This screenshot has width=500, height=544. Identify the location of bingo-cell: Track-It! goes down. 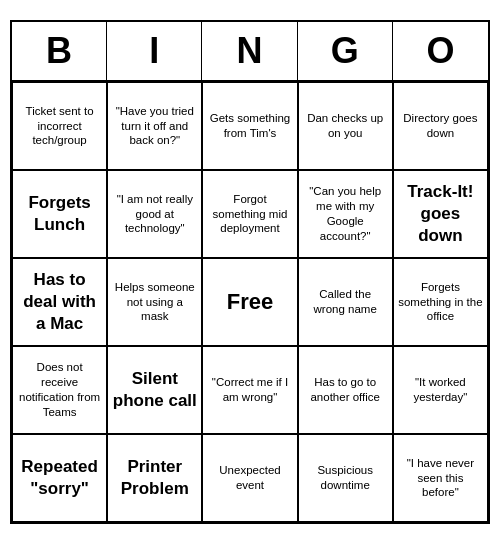
(440, 214).